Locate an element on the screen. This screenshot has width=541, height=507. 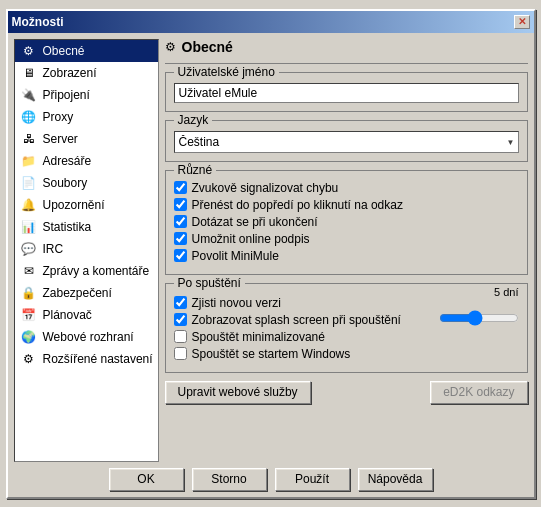
sidebar-label-zpravy: Zprávy a komentáře is located at coordinates (96, 271).